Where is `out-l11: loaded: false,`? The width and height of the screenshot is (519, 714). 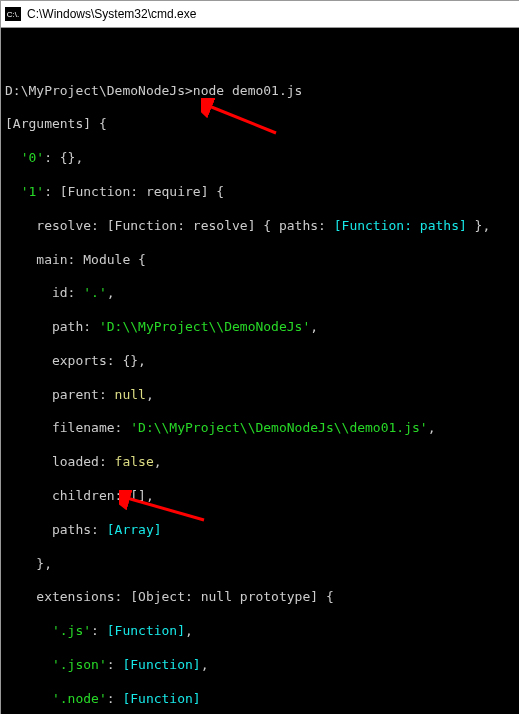 out-l11: loaded: false, is located at coordinates (260, 462).